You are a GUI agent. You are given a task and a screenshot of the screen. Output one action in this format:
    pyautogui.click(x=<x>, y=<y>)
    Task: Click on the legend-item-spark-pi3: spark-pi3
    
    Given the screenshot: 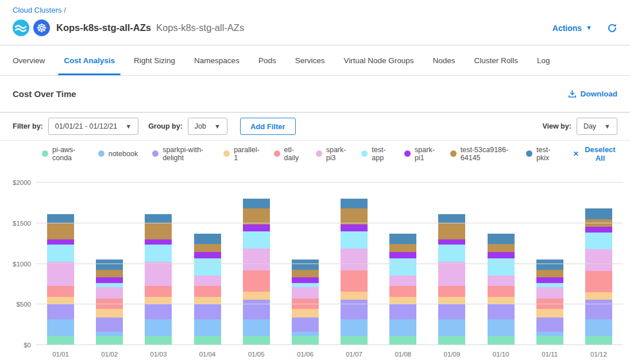 What is the action you would take?
    pyautogui.click(x=332, y=154)
    